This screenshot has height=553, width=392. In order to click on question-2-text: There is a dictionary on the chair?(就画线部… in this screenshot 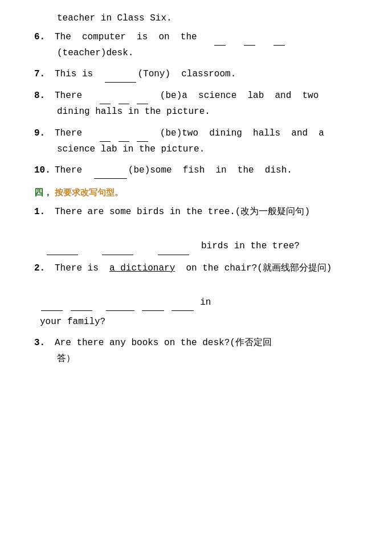, I will do `click(212, 269)`.